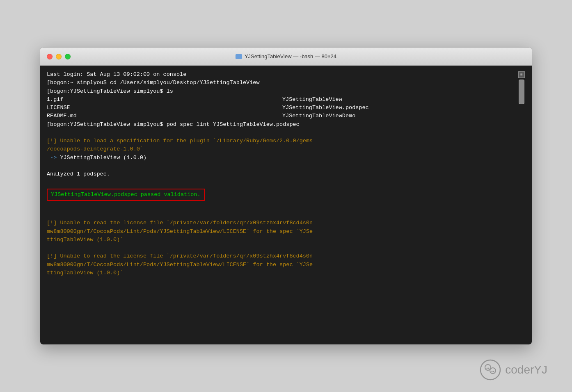  What do you see at coordinates (286, 57) in the screenshot?
I see `title-bar: YJSettingTableView — -bash — 80×24` at bounding box center [286, 57].